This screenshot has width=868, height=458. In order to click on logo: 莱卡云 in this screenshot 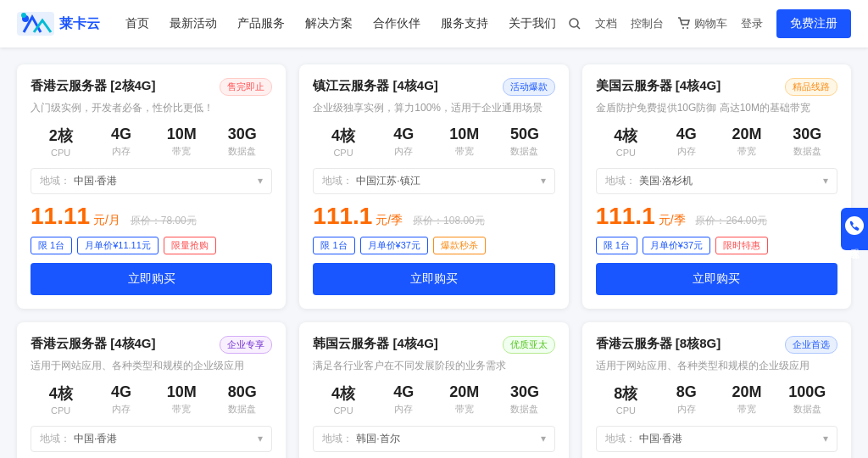, I will do `click(58, 24)`.